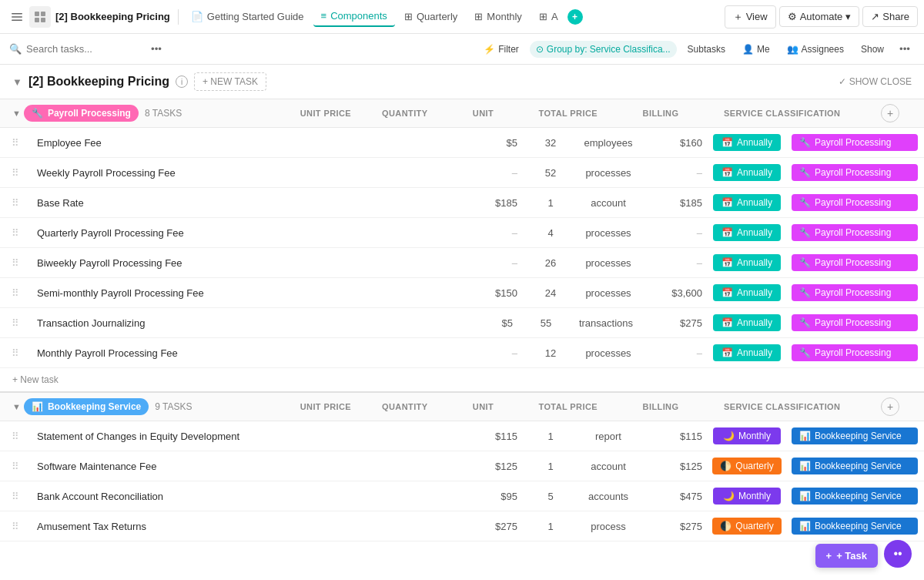 Image resolution: width=924 pixels, height=580 pixels. Describe the element at coordinates (17, 407) in the screenshot. I see `group-bookkeeping-chevron: ▼` at that location.